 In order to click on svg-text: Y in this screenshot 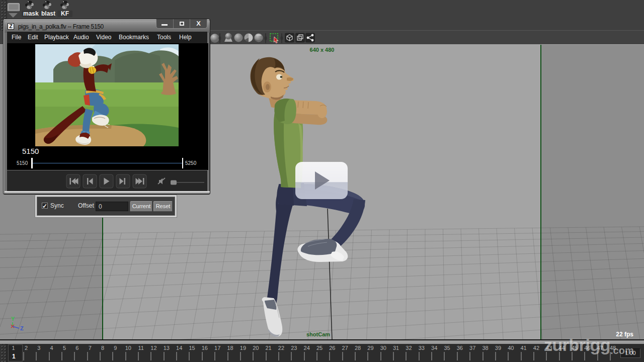, I will do `click(13, 319)`.